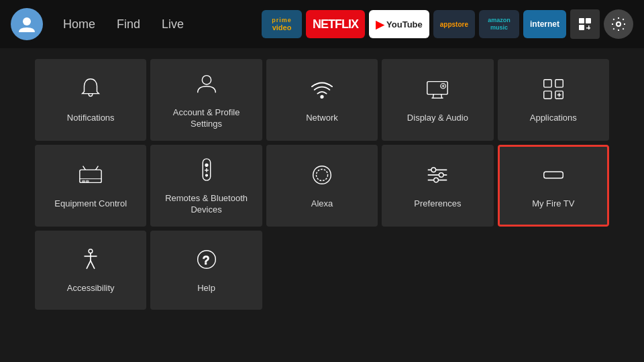 The image size is (644, 362). What do you see at coordinates (322, 100) in the screenshot?
I see `tile-network: Network` at bounding box center [322, 100].